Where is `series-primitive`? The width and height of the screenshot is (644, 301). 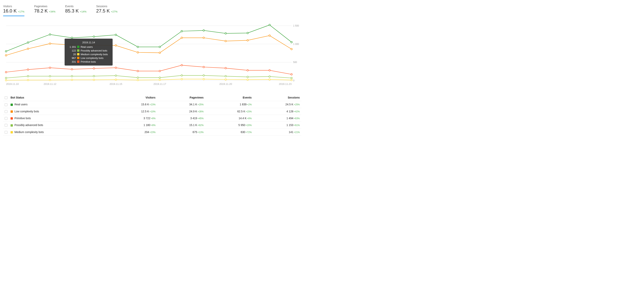 series-primitive is located at coordinates (149, 70).